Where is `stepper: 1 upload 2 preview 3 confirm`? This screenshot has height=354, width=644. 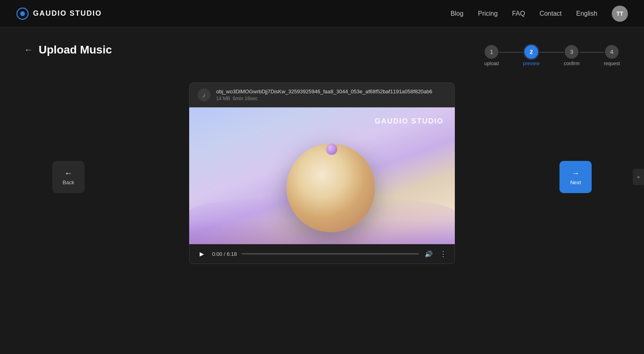 stepper: 1 upload 2 preview 3 confirm is located at coordinates (552, 56).